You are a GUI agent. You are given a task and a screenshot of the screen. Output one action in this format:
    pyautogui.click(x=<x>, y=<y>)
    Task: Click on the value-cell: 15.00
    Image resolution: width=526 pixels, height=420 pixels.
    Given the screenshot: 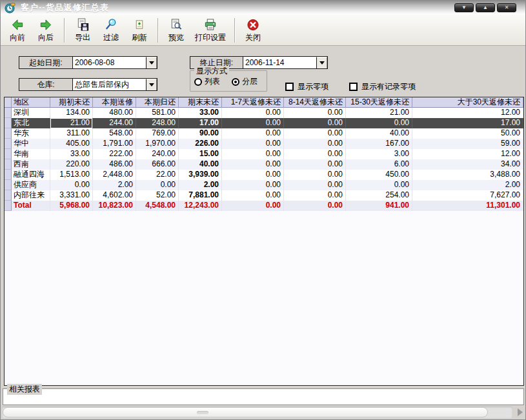 What is the action you would take?
    pyautogui.click(x=200, y=154)
    